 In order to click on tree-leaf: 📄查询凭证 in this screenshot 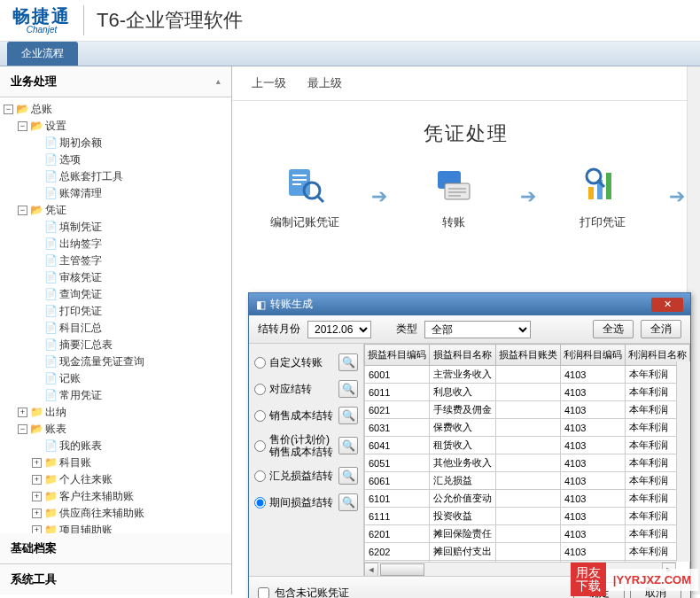, I will do `click(131, 294)`.